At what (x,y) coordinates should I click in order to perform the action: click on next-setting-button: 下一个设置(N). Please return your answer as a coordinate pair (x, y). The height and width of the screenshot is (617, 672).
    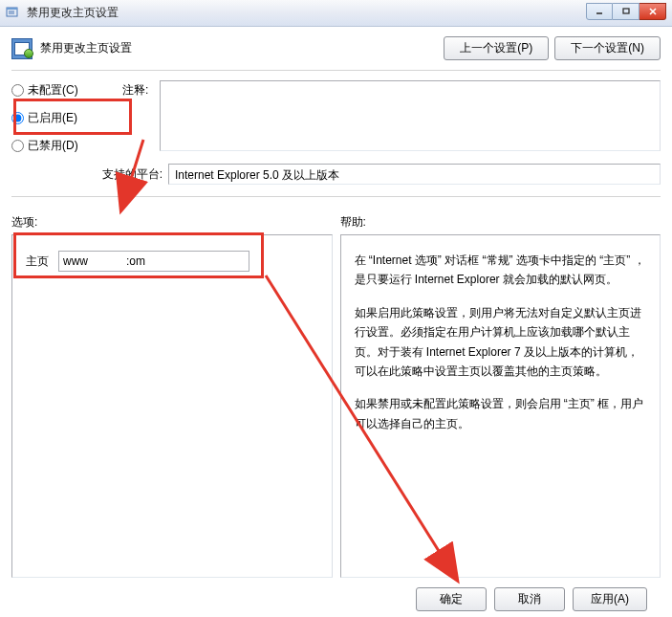
    Looking at the image, I should click on (608, 48).